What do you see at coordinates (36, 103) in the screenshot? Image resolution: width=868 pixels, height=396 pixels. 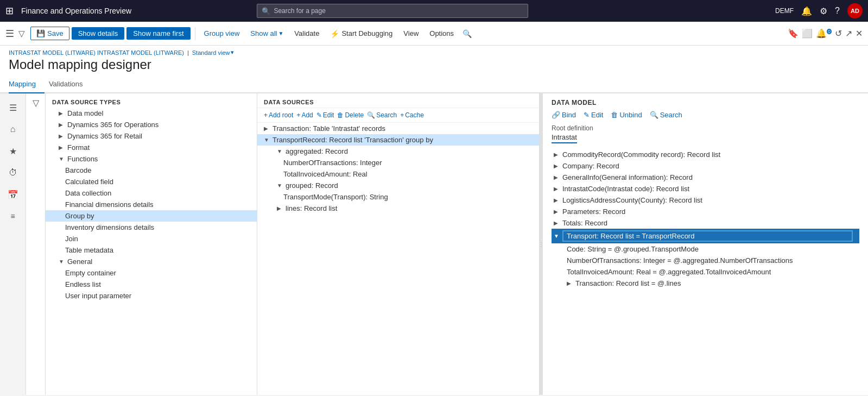 I see `filter-funnel-icon: ▽` at bounding box center [36, 103].